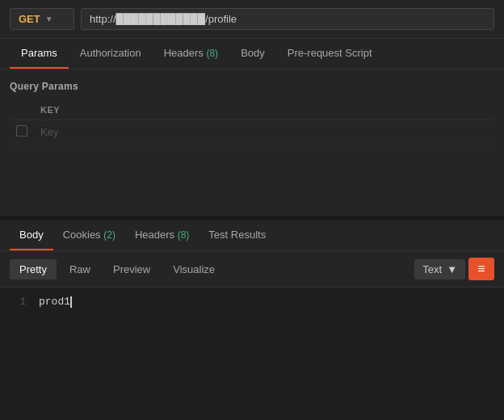 The image size is (504, 420). What do you see at coordinates (252, 302) in the screenshot?
I see `code-area: 1 prod1` at bounding box center [252, 302].